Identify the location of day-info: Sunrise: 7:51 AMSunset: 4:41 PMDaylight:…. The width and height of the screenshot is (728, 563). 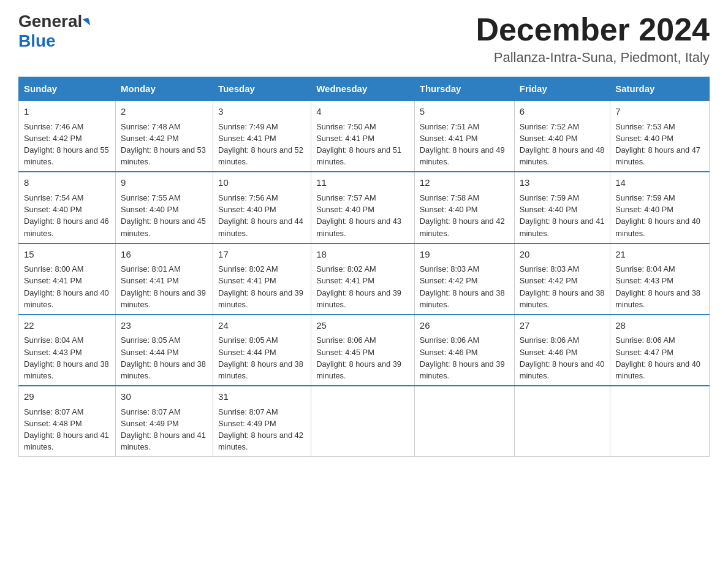
(464, 145).